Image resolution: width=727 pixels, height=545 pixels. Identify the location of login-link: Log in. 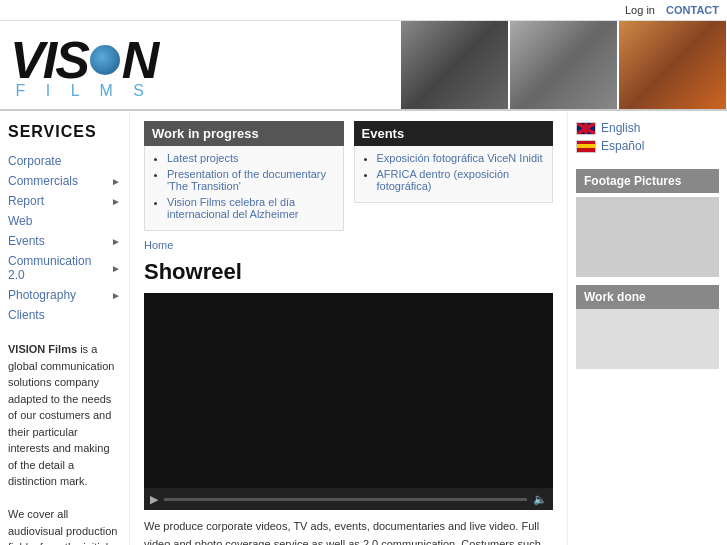
(640, 10).